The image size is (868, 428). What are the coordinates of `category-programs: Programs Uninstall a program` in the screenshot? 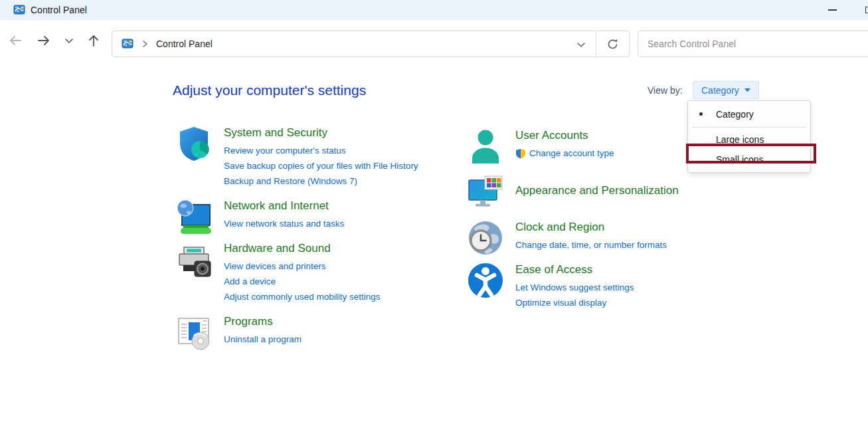 It's located at (238, 332).